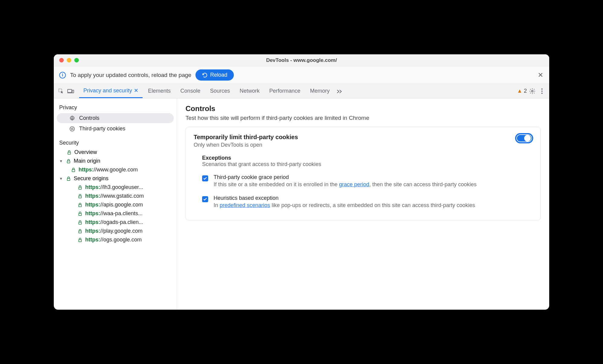 The width and height of the screenshot is (603, 364). What do you see at coordinates (136, 91) in the screenshot?
I see `tab-close-icon: ✕` at bounding box center [136, 91].